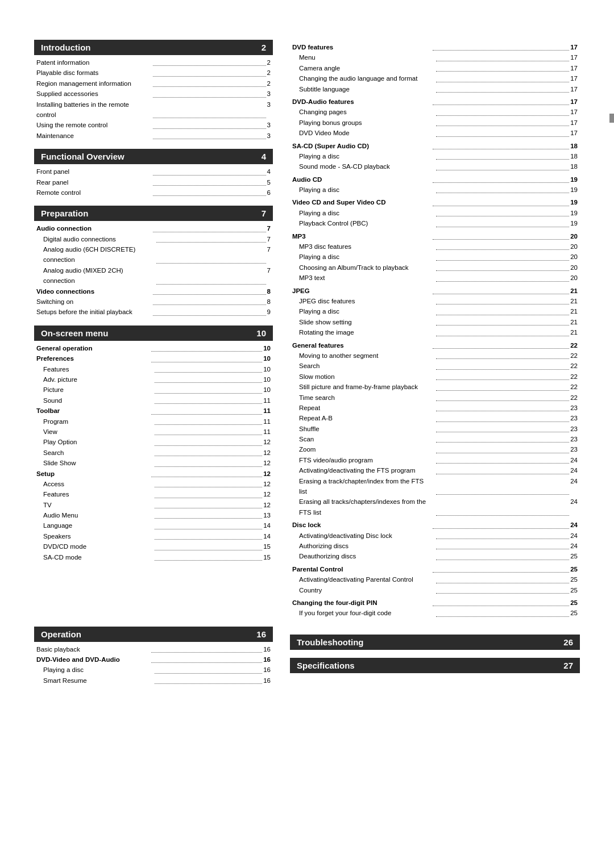 This screenshot has width=614, height=868. Describe the element at coordinates (94, 312) in the screenshot. I see `toc-label: Setups before the initial playback` at that location.